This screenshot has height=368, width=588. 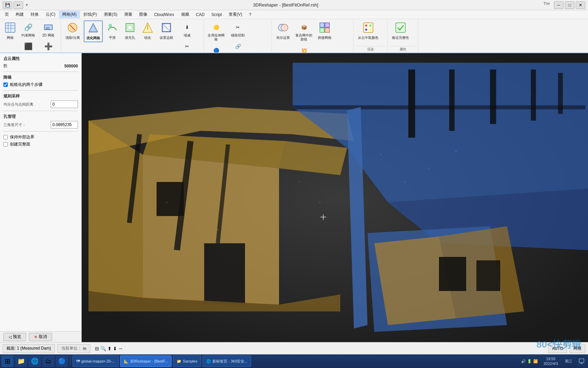 I want to click on menu-measure-s: 测量(S), so click(x=111, y=14).